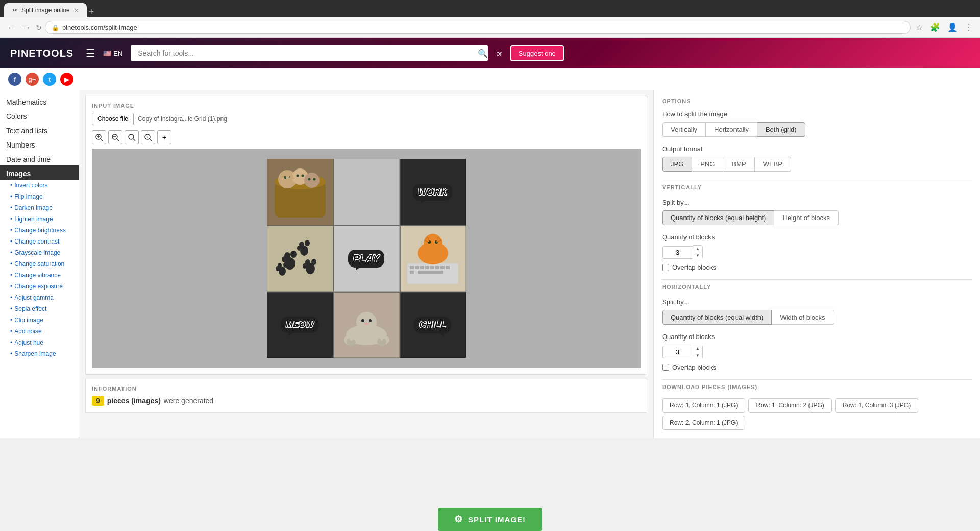 The image size is (980, 531). Describe the element at coordinates (703, 423) in the screenshot. I see `download-r2c1: Row: 2, Column: 1 (JPG)` at that location.